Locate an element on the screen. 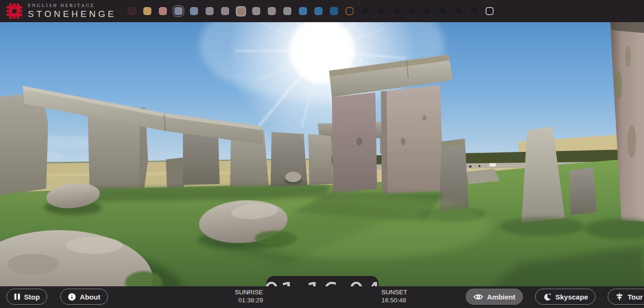 Image resolution: width=644 pixels, height=308 pixels. sunrise-label: SUNRISE is located at coordinates (233, 292).